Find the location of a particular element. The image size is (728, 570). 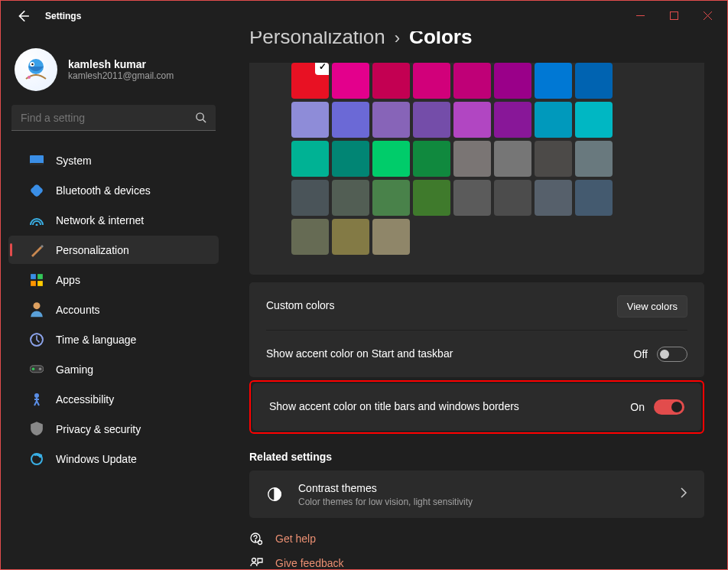

nav-item-system: System is located at coordinates (113, 161).